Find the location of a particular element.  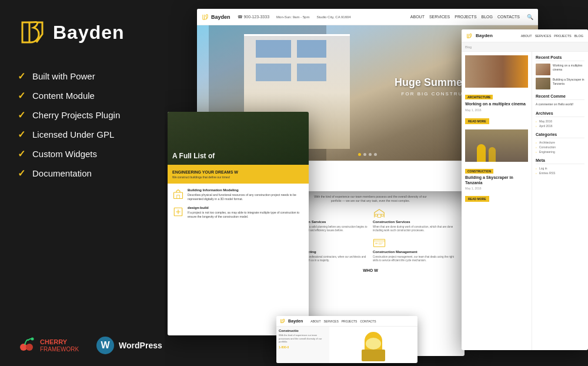

wordpress-logo: W WordPress is located at coordinates (129, 345).